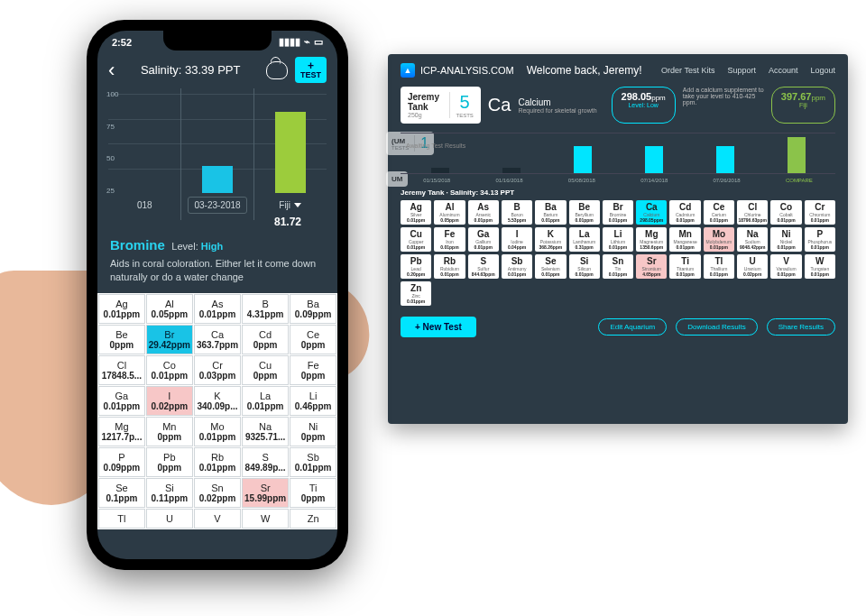 Image resolution: width=866 pixels, height=616 pixels. What do you see at coordinates (217, 339) in the screenshot?
I see `element-cell-ca: Ca363.7ppm` at bounding box center [217, 339].